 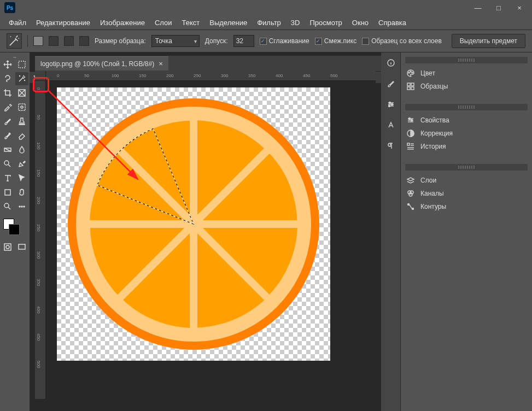 I want to click on lasso-tool, so click(x=8, y=79).